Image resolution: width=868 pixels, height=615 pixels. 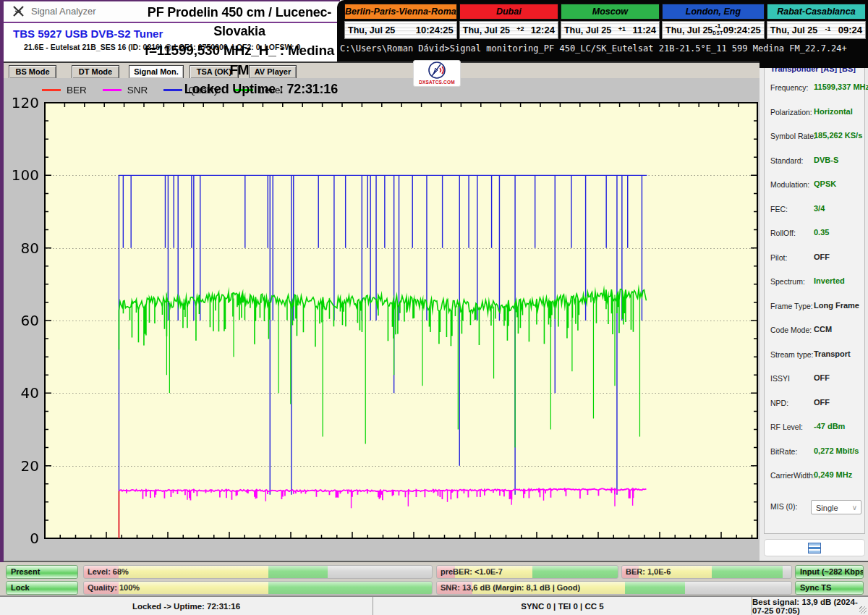 I want to click on console-prompt: C:\Users\Roman Dávid>Signal monitoring_P…, so click(x=603, y=48).